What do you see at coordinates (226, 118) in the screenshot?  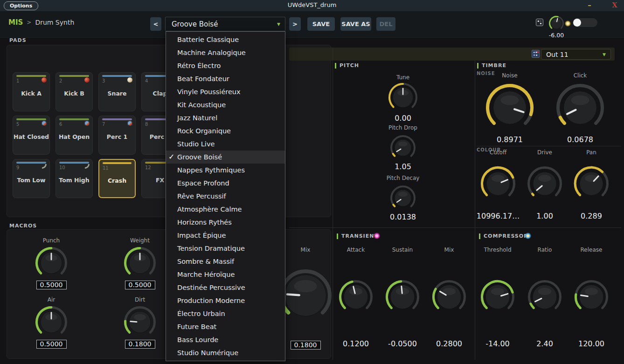 I see `preset-menu-item: Jazz Naturel` at bounding box center [226, 118].